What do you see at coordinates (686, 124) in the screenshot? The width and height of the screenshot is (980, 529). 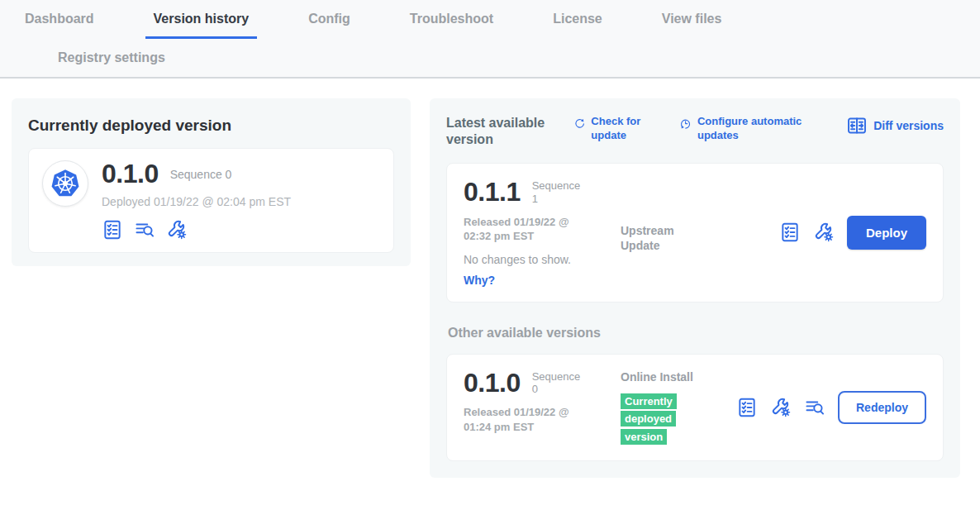 I see `auto-update-icon` at bounding box center [686, 124].